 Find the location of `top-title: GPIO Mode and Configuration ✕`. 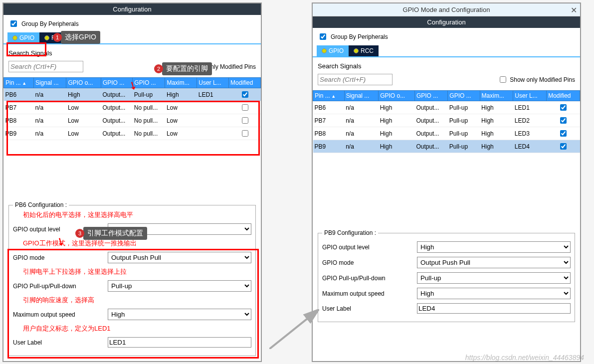

top-title: GPIO Mode and Configuration ✕ is located at coordinates (446, 10).